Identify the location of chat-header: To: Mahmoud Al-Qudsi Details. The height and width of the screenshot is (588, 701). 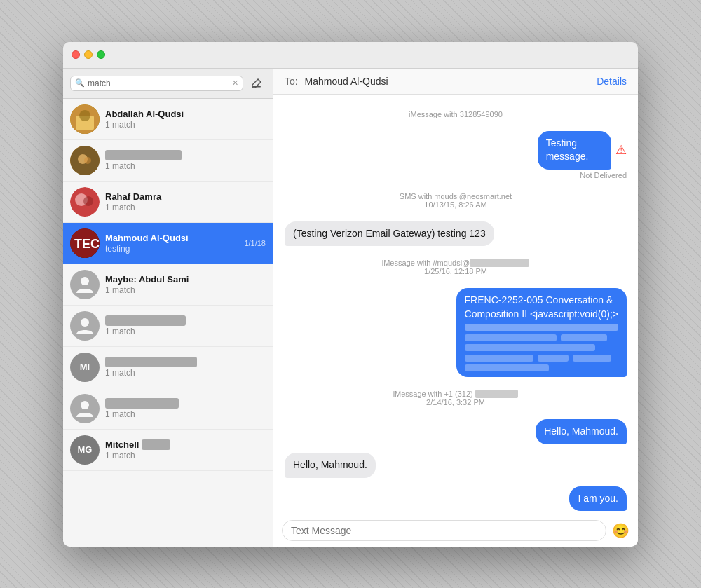
(456, 81).